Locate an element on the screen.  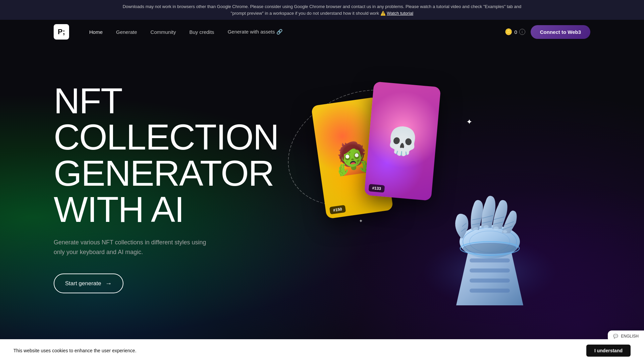
cookie-text: This website uses cookies to enhance the… is located at coordinates (75, 351).